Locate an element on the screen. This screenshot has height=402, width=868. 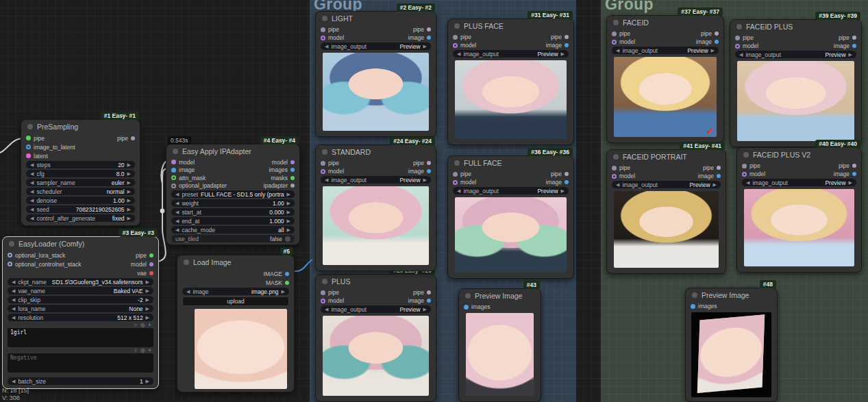
node-header: PLUS is located at coordinates (375, 281).